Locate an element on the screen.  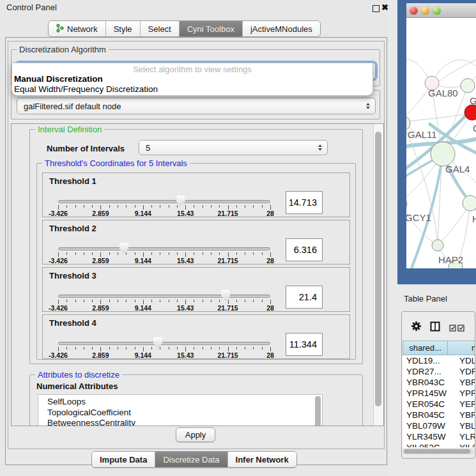
table-cell: YPR1 is located at coordinates (461, 394).